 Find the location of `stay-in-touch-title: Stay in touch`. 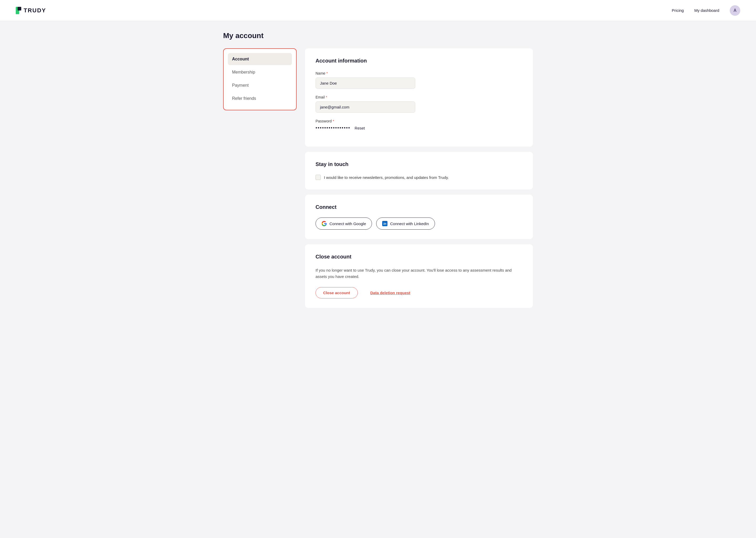

stay-in-touch-title: Stay in touch is located at coordinates (419, 164).